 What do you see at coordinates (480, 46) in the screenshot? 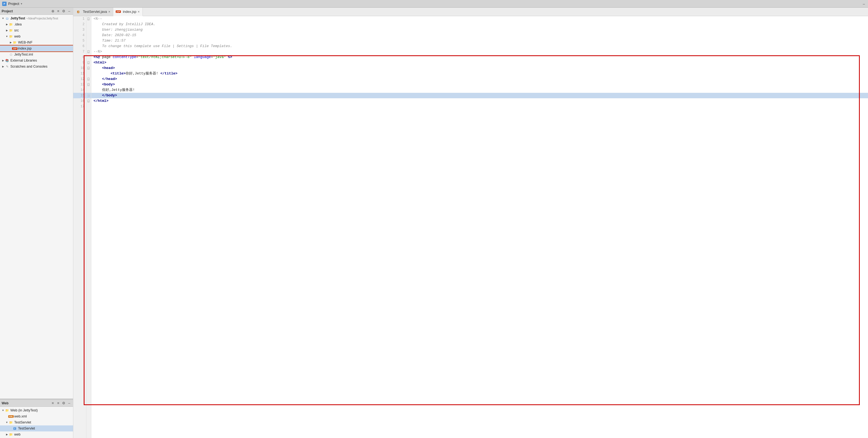
I see `code-line-6: To change this template use File | Setti…` at bounding box center [480, 46].